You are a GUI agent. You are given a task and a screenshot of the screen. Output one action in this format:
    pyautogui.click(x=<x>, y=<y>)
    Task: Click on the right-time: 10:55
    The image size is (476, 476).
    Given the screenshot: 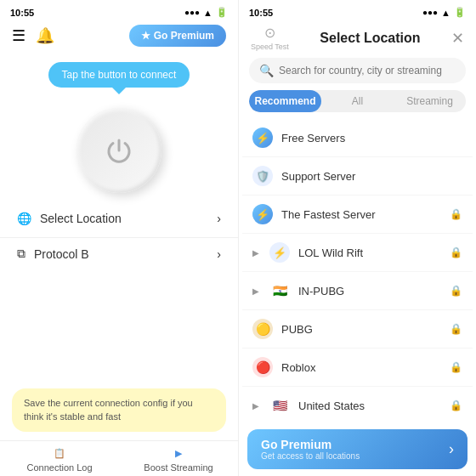 What is the action you would take?
    pyautogui.click(x=261, y=13)
    